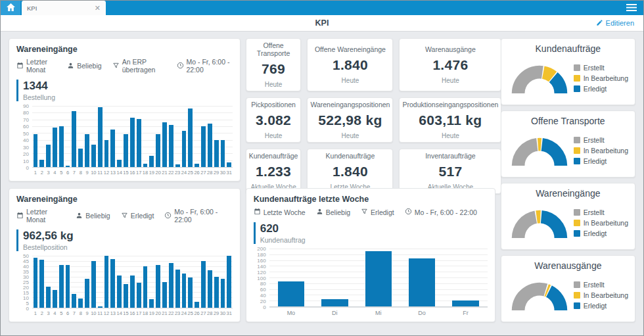 The height and width of the screenshot is (336, 644). Describe the element at coordinates (26, 262) in the screenshot. I see `y-axis-tick: 45` at that location.